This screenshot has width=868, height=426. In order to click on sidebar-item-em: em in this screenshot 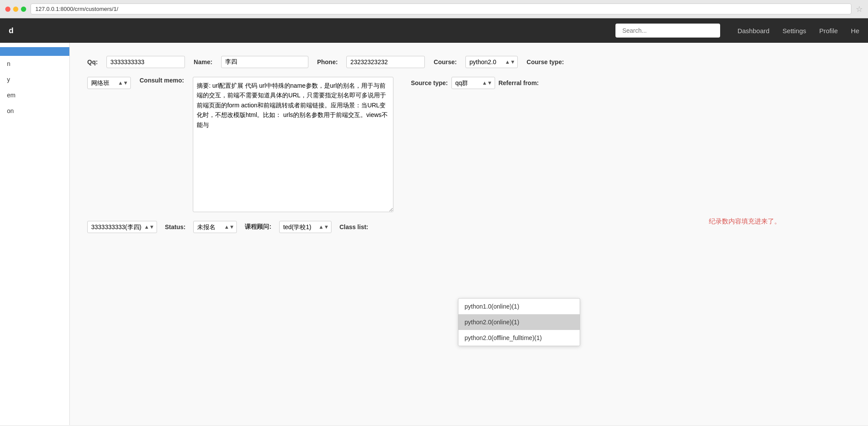, I will do `click(35, 95)`.